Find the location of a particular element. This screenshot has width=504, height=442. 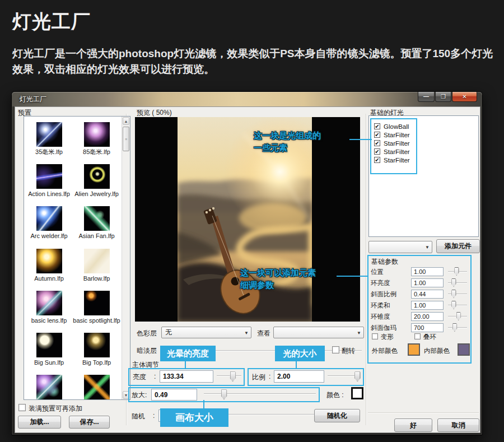

view-dropdown: ▼ is located at coordinates (319, 333).